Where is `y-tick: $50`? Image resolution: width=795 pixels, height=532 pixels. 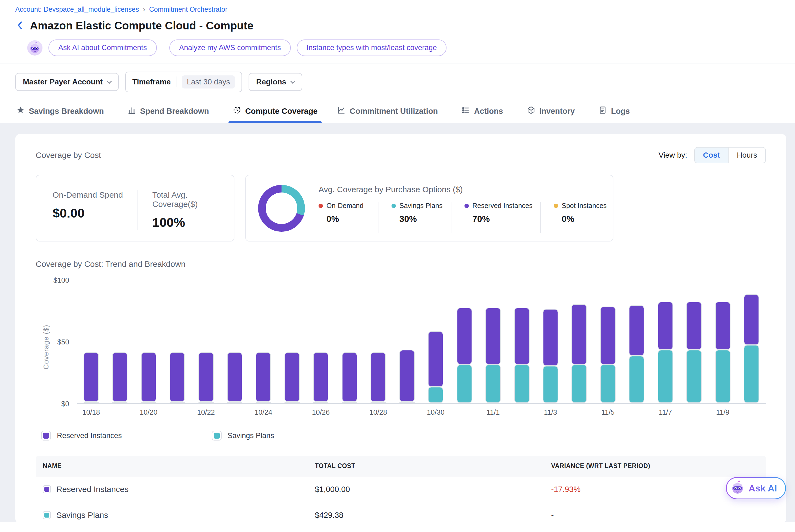 y-tick: $50 is located at coordinates (63, 342).